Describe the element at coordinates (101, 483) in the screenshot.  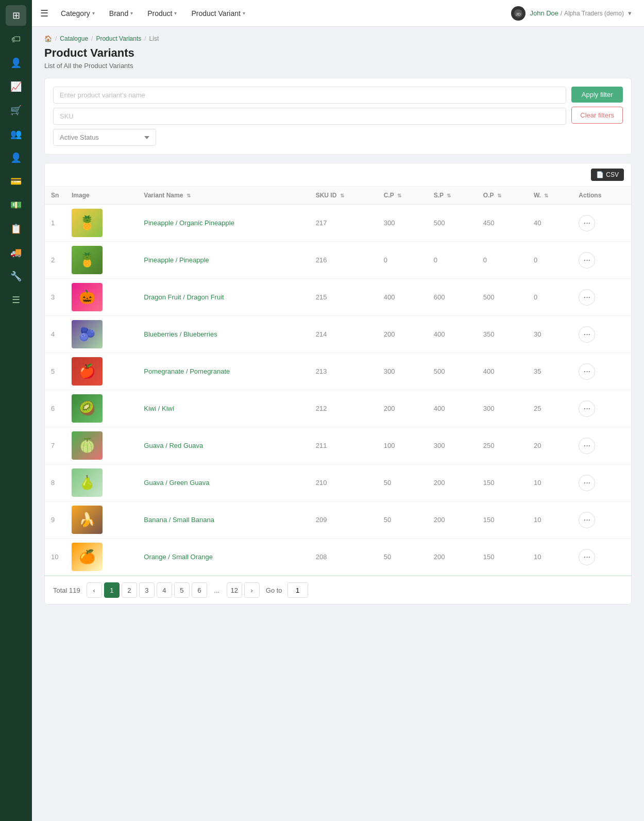
I see `cell-image: 🍐` at that location.